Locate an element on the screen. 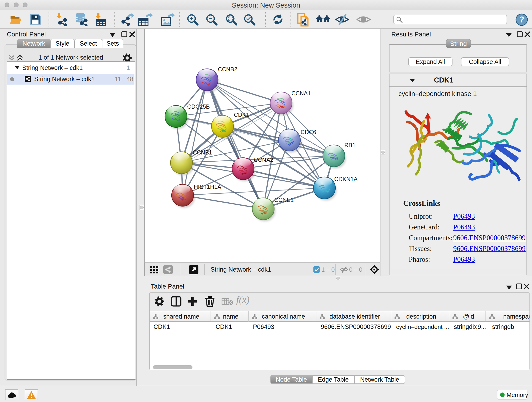  svg-text: CDC6 is located at coordinates (308, 132).